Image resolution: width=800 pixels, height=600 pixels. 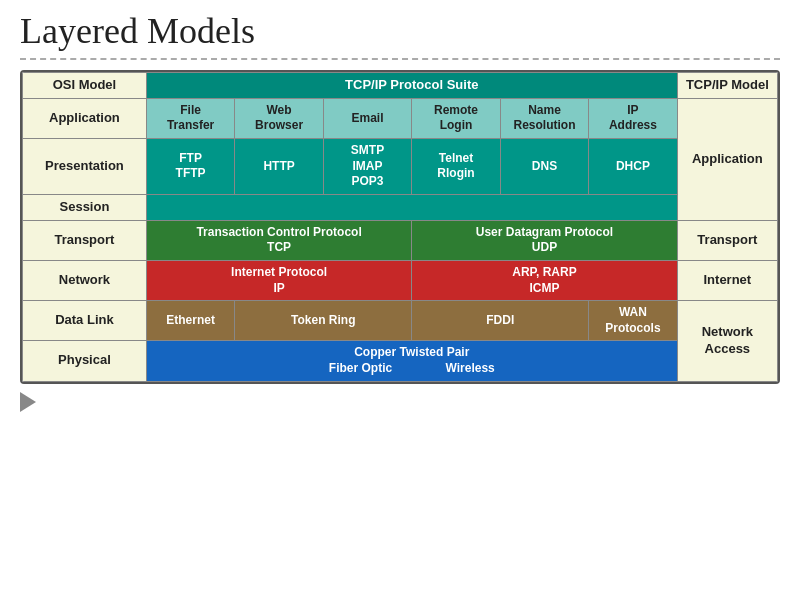 I want to click on presentation-row: Presentation FTPTFTP HTTP SMTPIMAPPOP3 T…, so click(x=400, y=167).